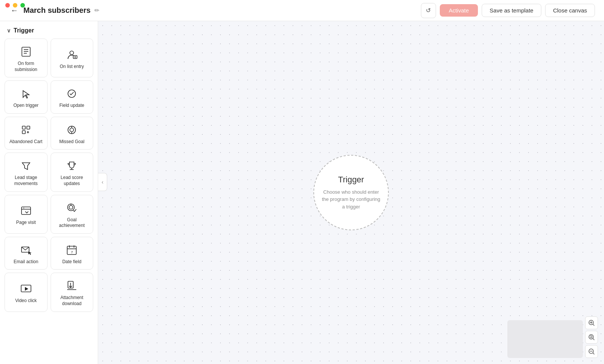  Describe the element at coordinates (26, 214) in the screenshot. I see `trigger-card-page-visit: Page visit` at that location.